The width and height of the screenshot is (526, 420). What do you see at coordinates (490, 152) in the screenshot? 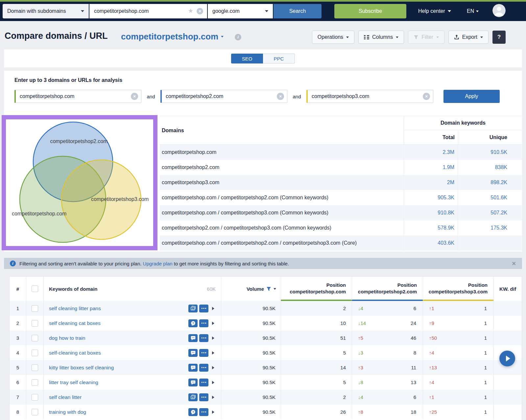
I see `unique-keywords-link: 910.5K` at bounding box center [490, 152].